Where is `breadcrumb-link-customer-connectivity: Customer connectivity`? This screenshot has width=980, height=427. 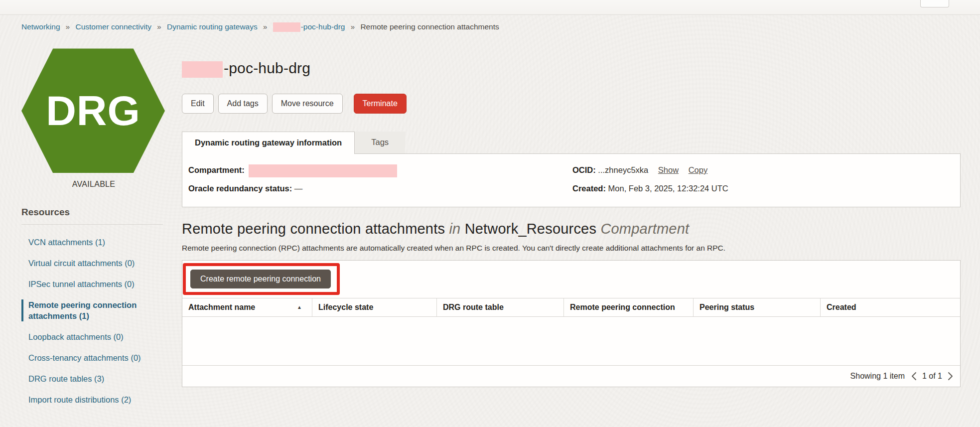 breadcrumb-link-customer-connectivity: Customer connectivity is located at coordinates (114, 27).